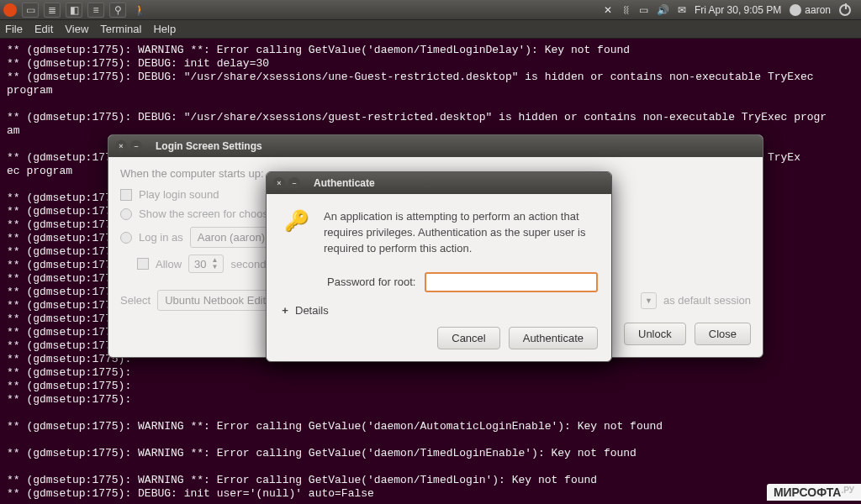  Describe the element at coordinates (52, 10) in the screenshot. I see `app-icon-2: ≣` at that location.